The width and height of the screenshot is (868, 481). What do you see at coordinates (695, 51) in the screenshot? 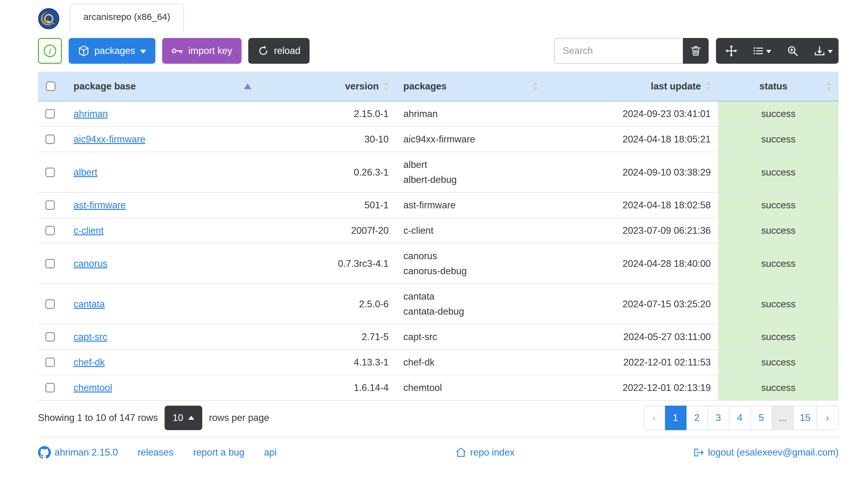
I see `trash-icon` at bounding box center [695, 51].